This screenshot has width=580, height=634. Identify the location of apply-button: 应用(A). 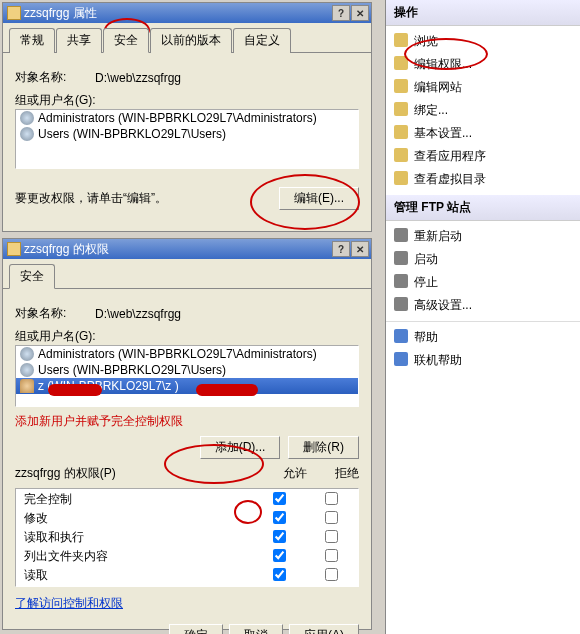
(324, 629).